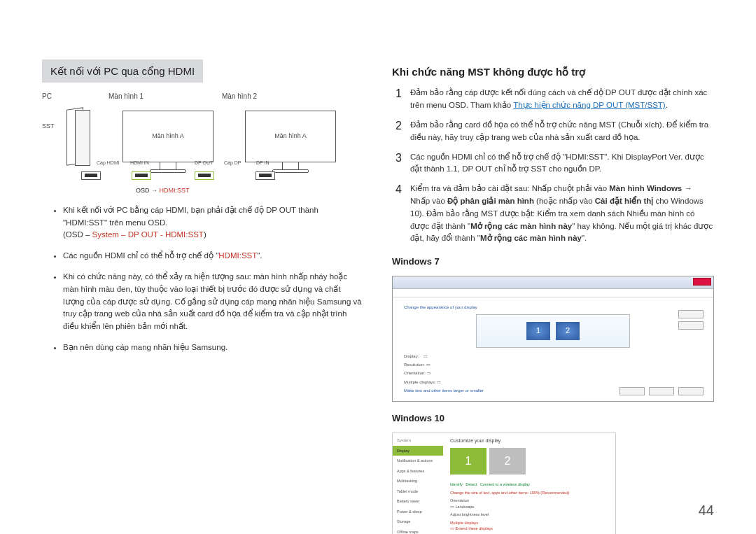 Image resolution: width=756 pixels, height=534 pixels. Describe the element at coordinates (418, 451) in the screenshot. I see `win10-side-display: Display` at that location.